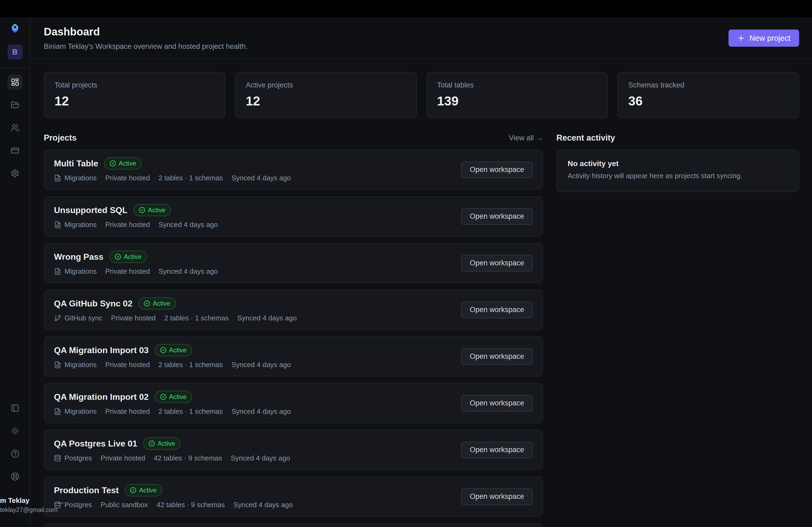 This screenshot has height=527, width=812. What do you see at coordinates (101, 350) in the screenshot?
I see `project-name: QA Migration Import 03` at bounding box center [101, 350].